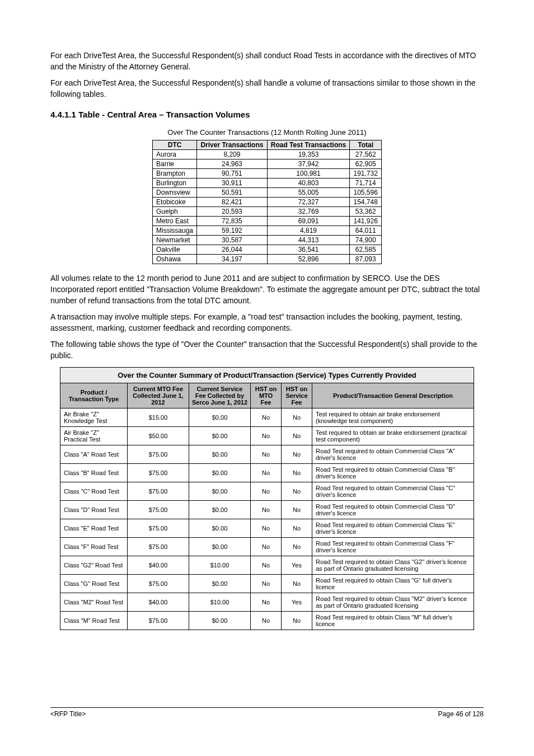 The height and width of the screenshot is (756, 534). I want to click on table-cell: 52,896, so click(308, 260).